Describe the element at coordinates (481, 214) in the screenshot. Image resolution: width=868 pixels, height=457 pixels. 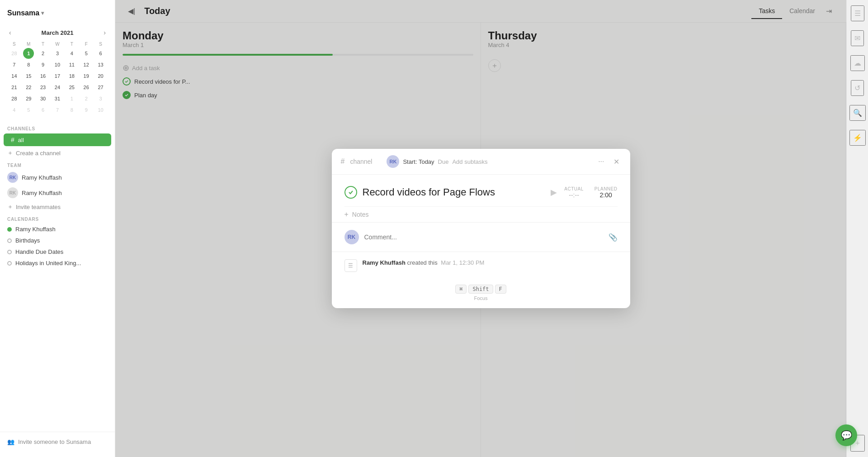
I see `modal-notes-row: + Notes` at that location.